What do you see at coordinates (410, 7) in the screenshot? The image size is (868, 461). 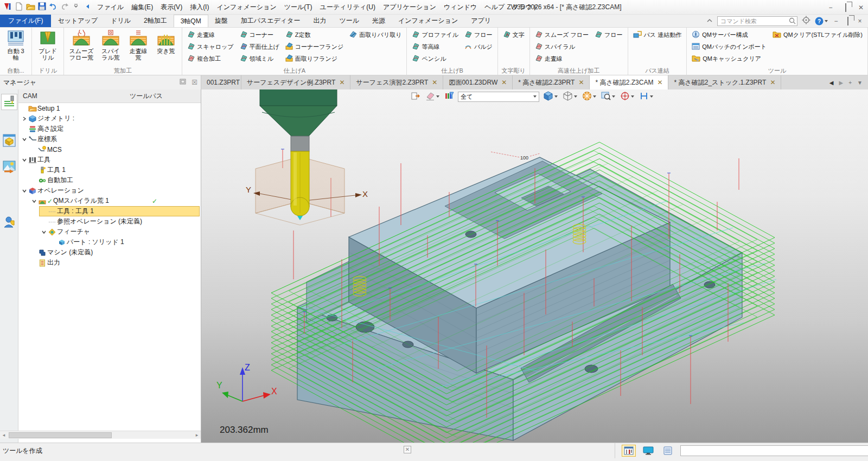 I see `menu-8: アプリケーション` at bounding box center [410, 7].